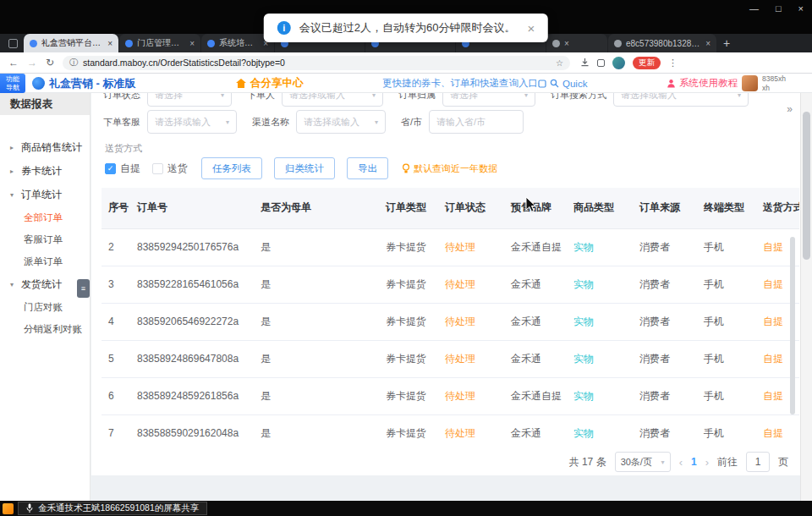 The height and width of the screenshot is (516, 812). What do you see at coordinates (116, 284) in the screenshot?
I see `table-cell: 3` at bounding box center [116, 284].